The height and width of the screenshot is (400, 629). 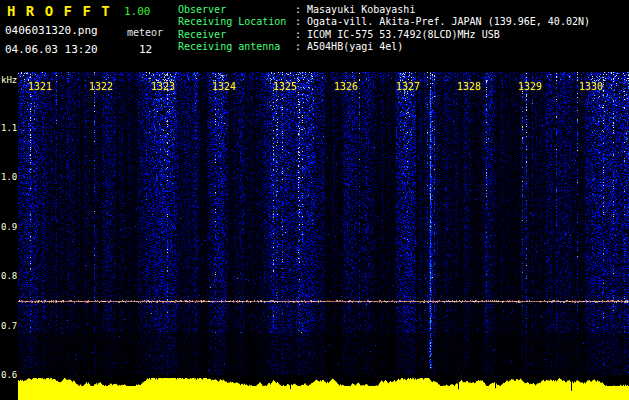 What do you see at coordinates (138, 12) in the screenshot?
I see `app-version: 1.00` at bounding box center [138, 12].